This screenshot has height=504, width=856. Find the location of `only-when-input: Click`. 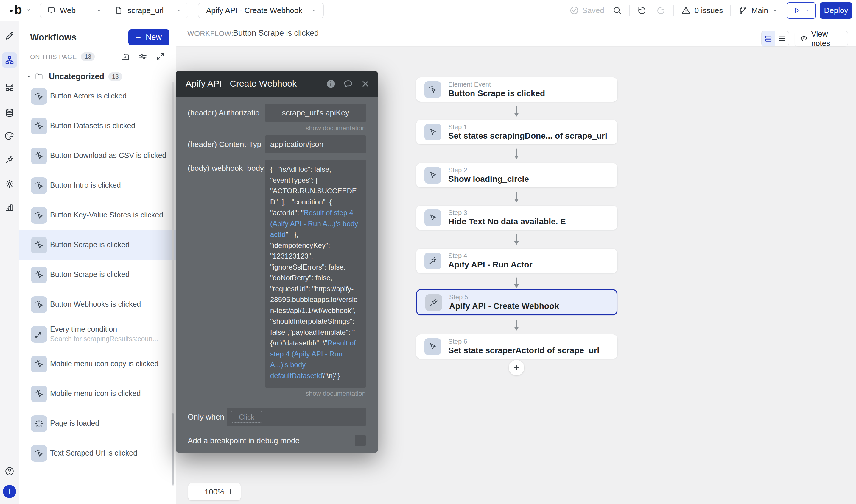

only-when-input: Click is located at coordinates (296, 417).